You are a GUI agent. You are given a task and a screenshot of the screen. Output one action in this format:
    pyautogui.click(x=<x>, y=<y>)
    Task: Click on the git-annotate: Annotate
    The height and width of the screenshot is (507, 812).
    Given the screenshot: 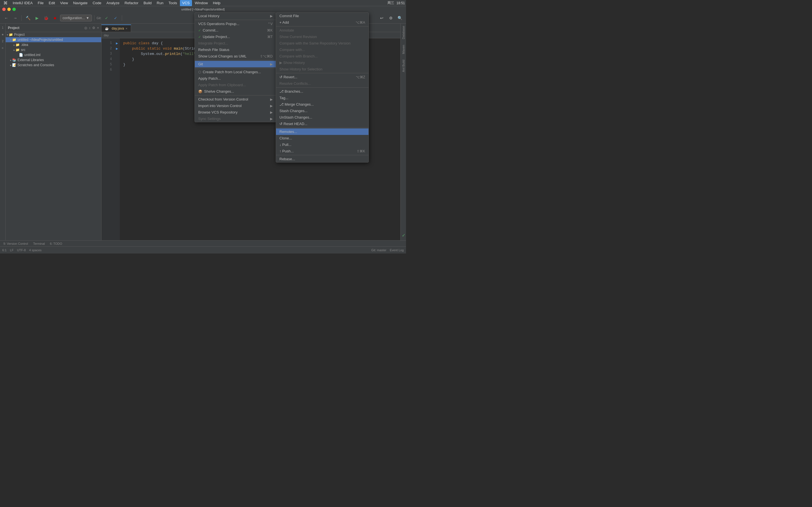 What is the action you would take?
    pyautogui.click(x=322, y=30)
    